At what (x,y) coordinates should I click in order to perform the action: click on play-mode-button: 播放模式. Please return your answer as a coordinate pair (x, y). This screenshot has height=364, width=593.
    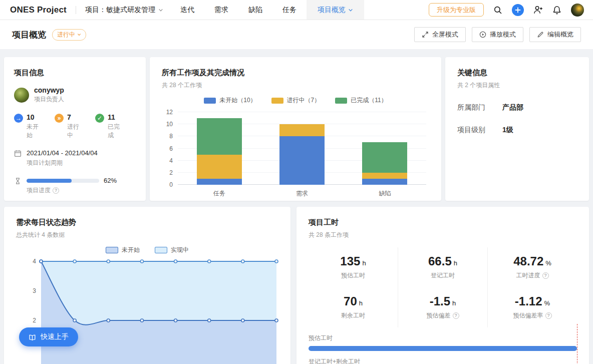
    Looking at the image, I should click on (498, 35).